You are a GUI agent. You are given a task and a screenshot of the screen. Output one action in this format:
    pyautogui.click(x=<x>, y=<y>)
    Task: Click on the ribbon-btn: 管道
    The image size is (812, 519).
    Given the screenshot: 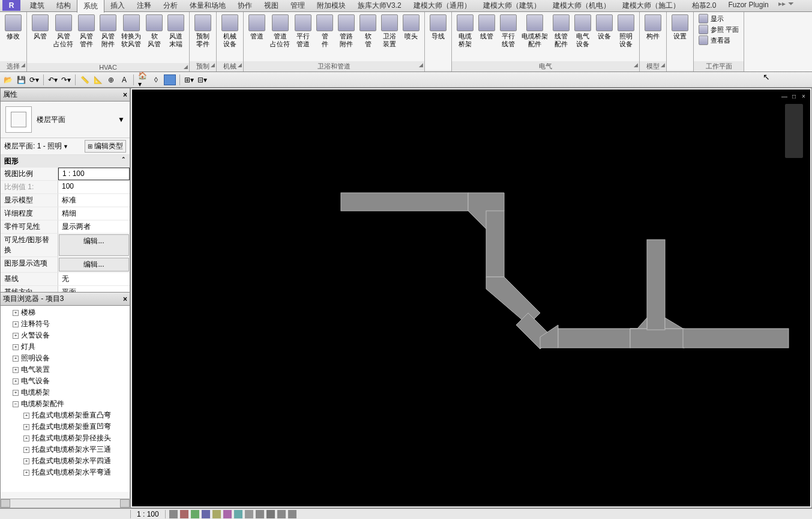 What is the action you would take?
    pyautogui.click(x=257, y=28)
    